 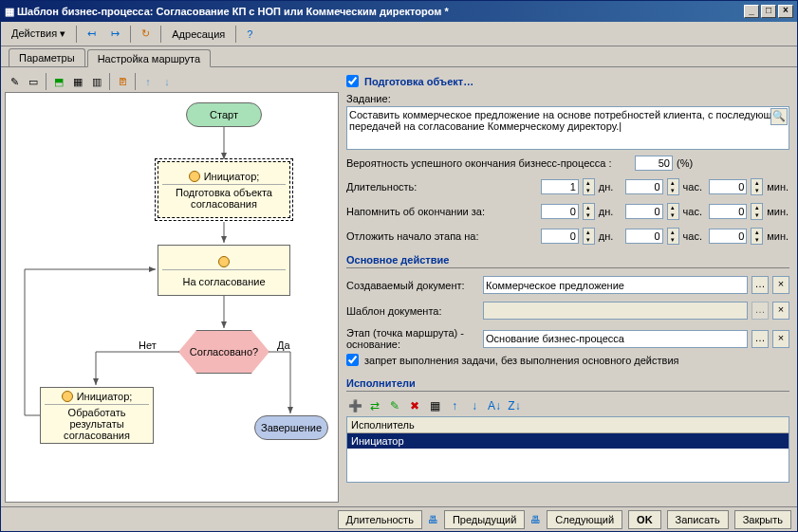 What do you see at coordinates (615, 284) in the screenshot?
I see `document-input` at bounding box center [615, 284].